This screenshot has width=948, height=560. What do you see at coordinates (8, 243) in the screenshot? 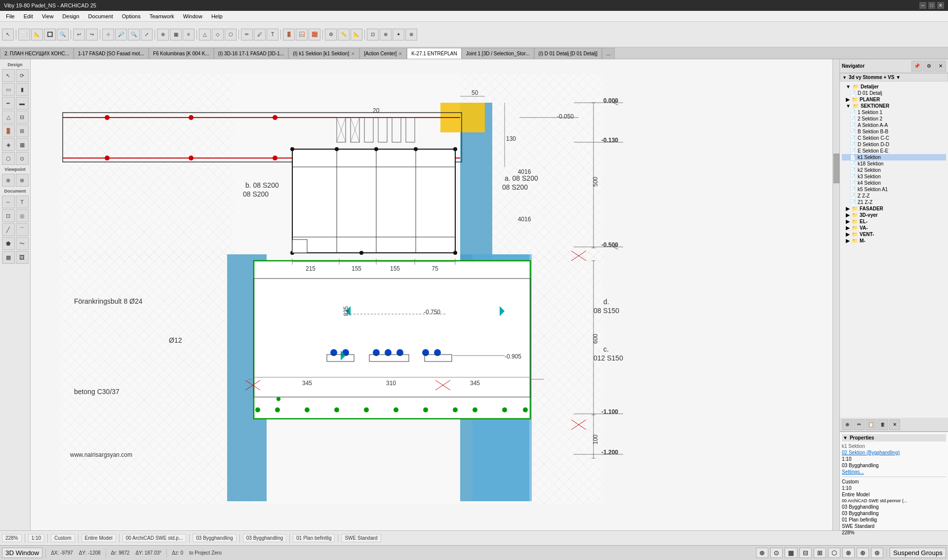
I see `left-poly: ⬟` at bounding box center [8, 243].